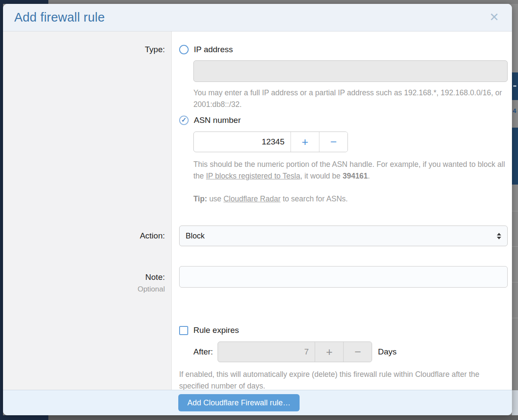 This screenshot has width=518, height=420. What do you see at coordinates (314, 199) in the screenshot?
I see `tip-part2: to search for ASNs.` at bounding box center [314, 199].